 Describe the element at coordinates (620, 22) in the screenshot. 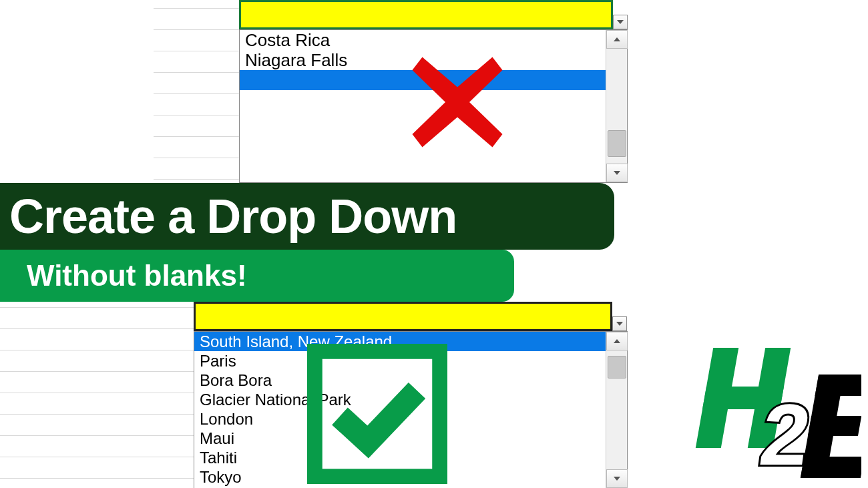

I see `dropdown-button-top` at that location.